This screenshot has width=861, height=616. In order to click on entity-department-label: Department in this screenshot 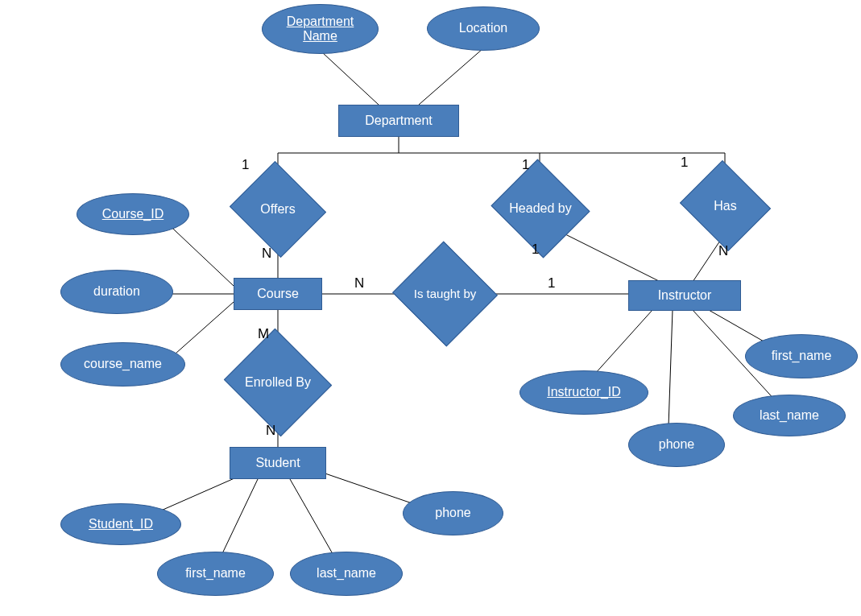, I will do `click(399, 121)`.